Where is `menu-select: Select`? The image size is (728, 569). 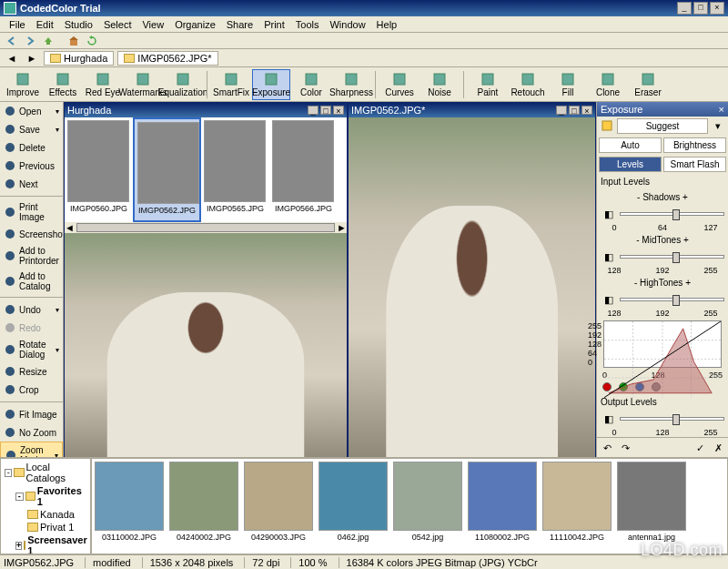 menu-select: Select is located at coordinates (118, 25).